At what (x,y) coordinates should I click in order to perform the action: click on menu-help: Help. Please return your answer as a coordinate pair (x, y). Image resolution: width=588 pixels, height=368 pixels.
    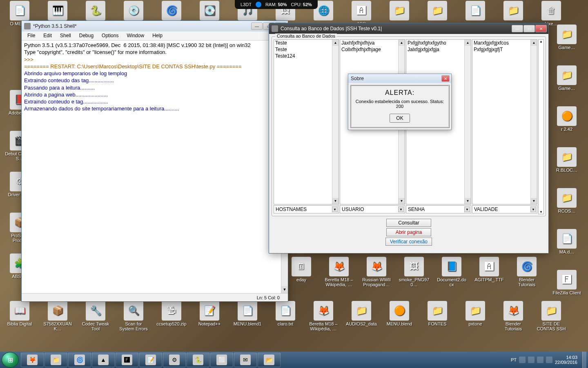
    Looking at the image, I should click on (158, 36).